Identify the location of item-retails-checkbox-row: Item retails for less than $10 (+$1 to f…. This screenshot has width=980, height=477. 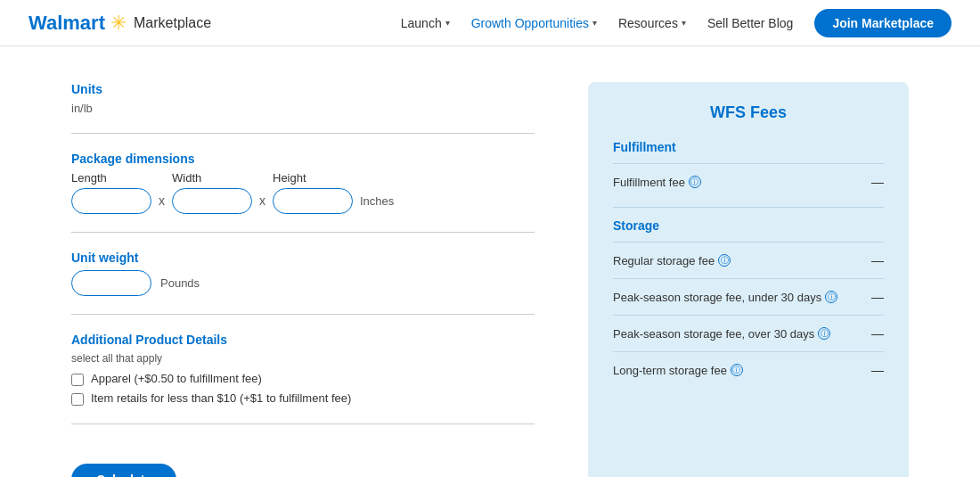
(303, 399).